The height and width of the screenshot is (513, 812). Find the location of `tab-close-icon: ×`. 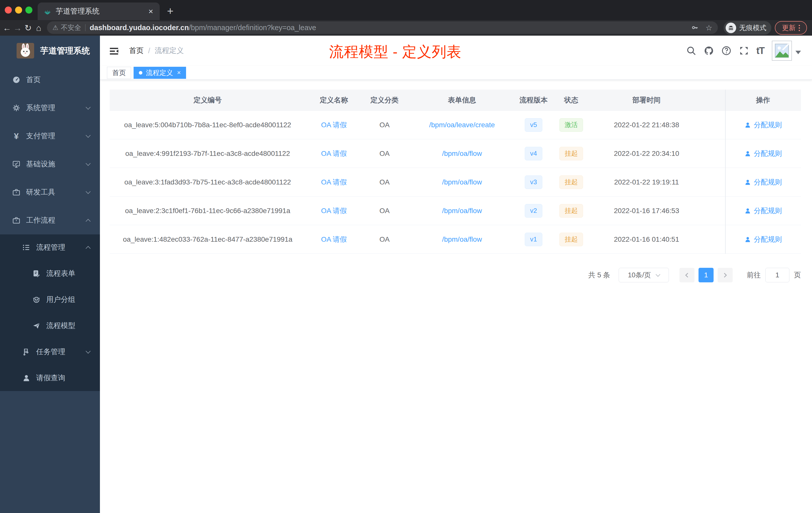

tab-close-icon: × is located at coordinates (151, 11).